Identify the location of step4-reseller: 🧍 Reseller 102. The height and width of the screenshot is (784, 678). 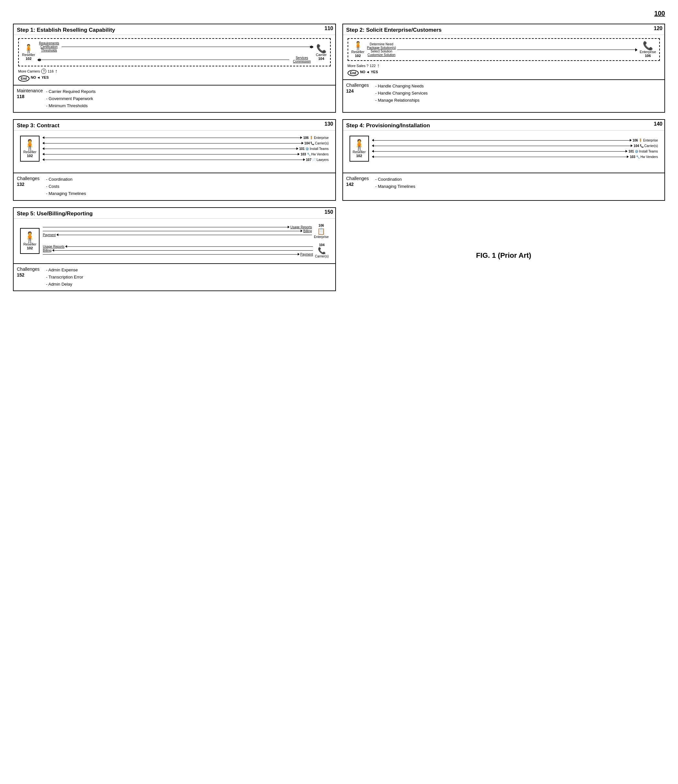
(359, 149).